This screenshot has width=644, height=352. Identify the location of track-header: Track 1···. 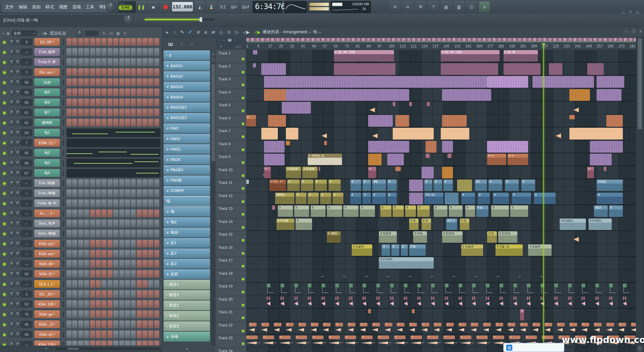
(231, 56).